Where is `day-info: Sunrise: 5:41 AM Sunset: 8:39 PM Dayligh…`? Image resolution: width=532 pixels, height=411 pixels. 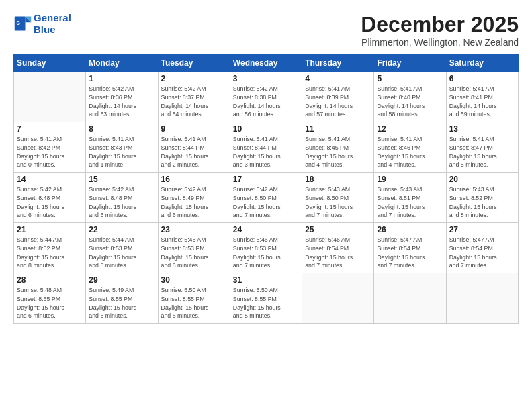 day-info: Sunrise: 5:41 AM Sunset: 8:39 PM Dayligh… is located at coordinates (338, 102).